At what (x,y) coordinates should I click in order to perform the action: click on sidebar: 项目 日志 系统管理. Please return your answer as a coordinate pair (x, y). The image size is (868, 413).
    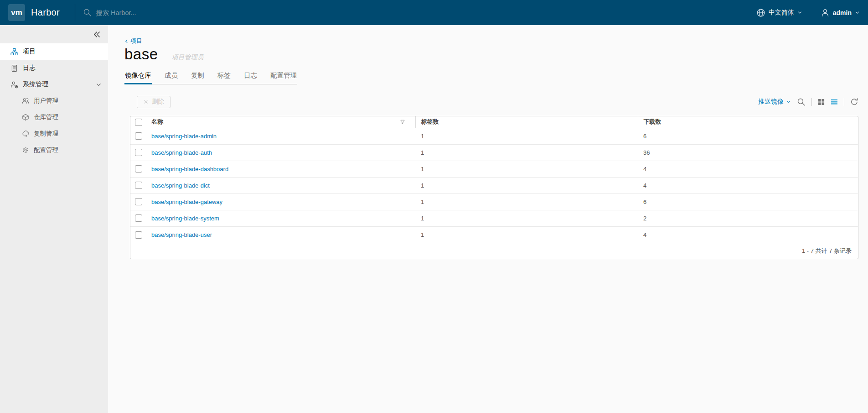
    Looking at the image, I should click on (54, 219).